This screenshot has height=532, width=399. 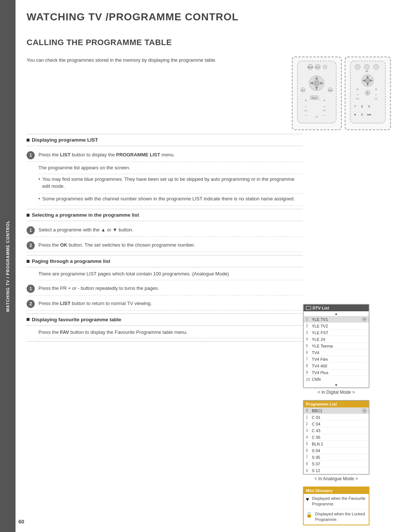 What do you see at coordinates (336, 385) in the screenshot?
I see `dtv-down-arrow: ▼` at bounding box center [336, 385].